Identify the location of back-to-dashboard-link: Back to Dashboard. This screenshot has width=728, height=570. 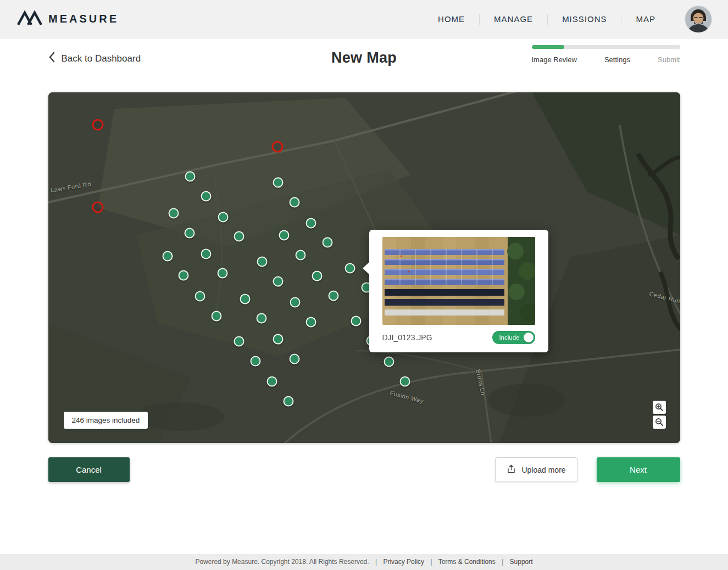
(95, 58).